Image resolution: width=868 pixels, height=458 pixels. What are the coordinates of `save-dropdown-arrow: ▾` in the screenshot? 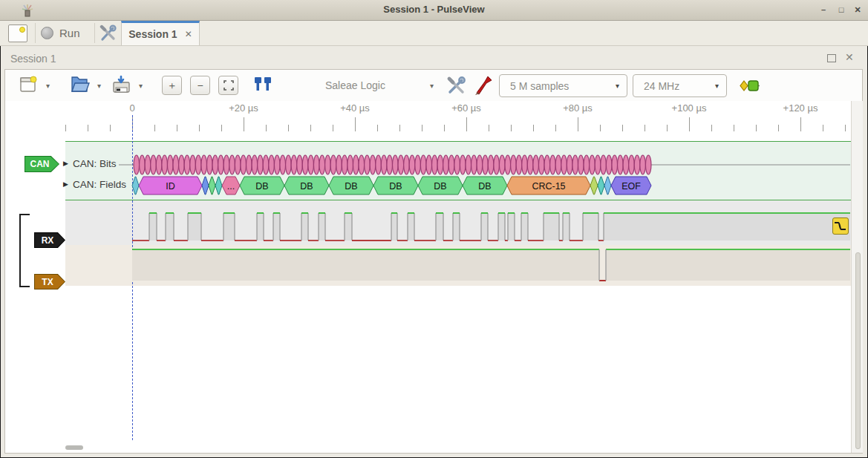 It's located at (141, 86).